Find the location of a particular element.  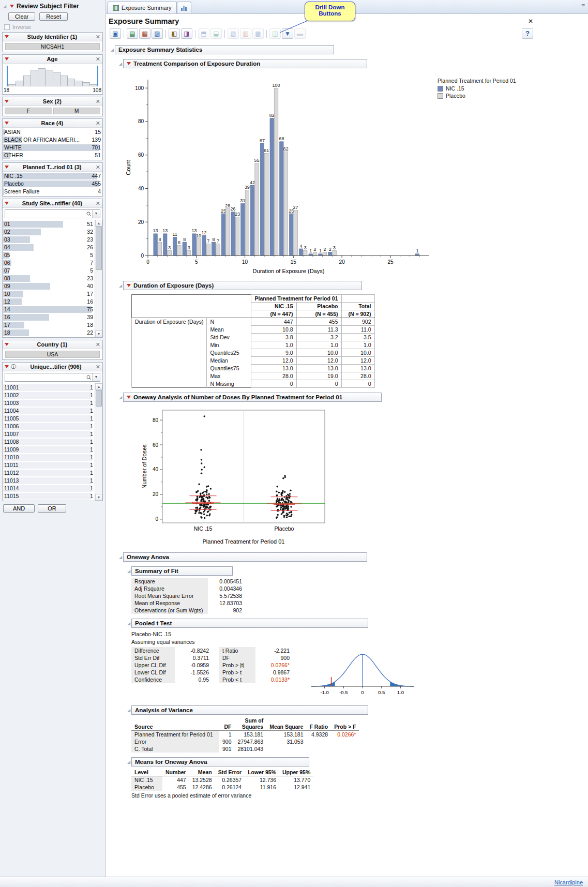

filter-value-row: 17 18 is located at coordinates (49, 325).